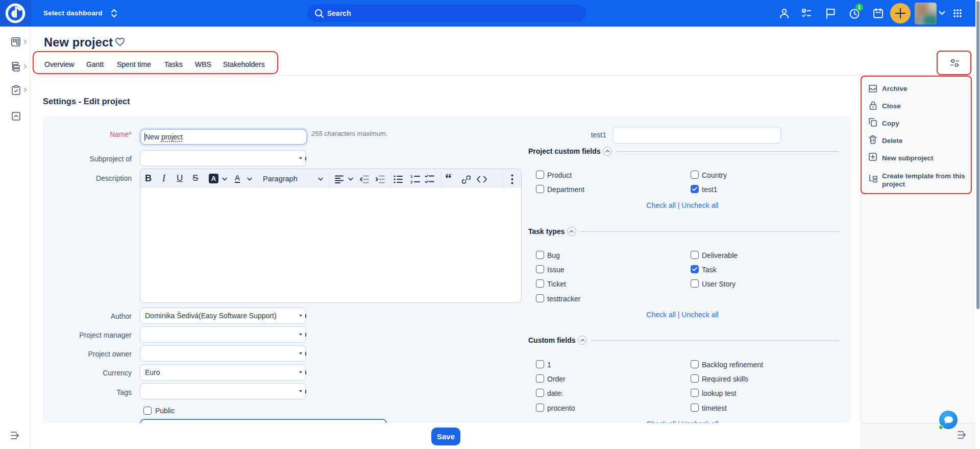  I want to click on svg-text: 1, so click(411, 177).